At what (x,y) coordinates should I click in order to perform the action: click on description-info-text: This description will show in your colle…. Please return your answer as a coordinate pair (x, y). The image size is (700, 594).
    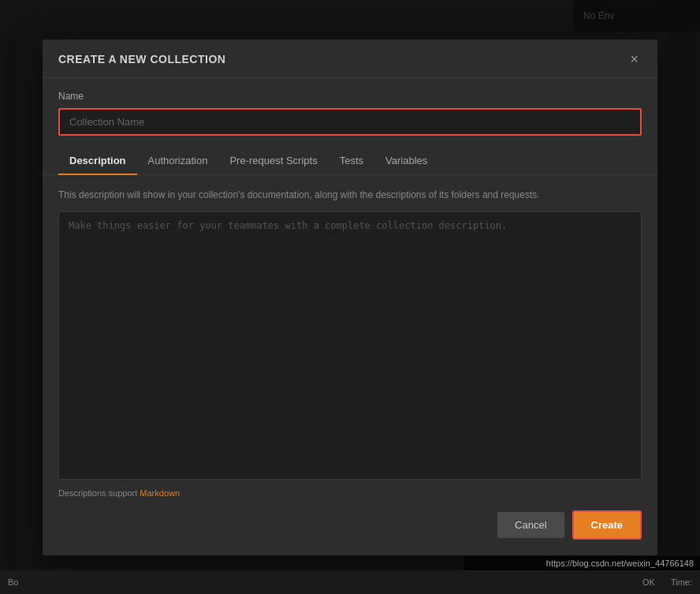
    Looking at the image, I should click on (350, 195).